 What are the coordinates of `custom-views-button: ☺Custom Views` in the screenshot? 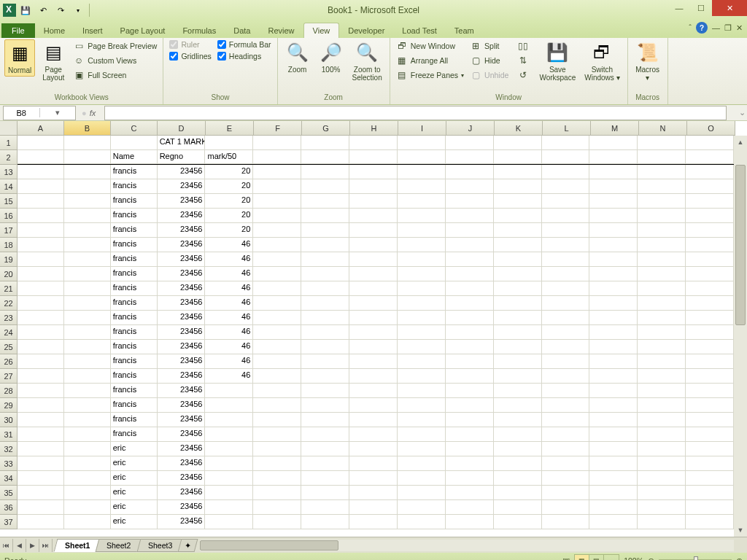 It's located at (115, 61).